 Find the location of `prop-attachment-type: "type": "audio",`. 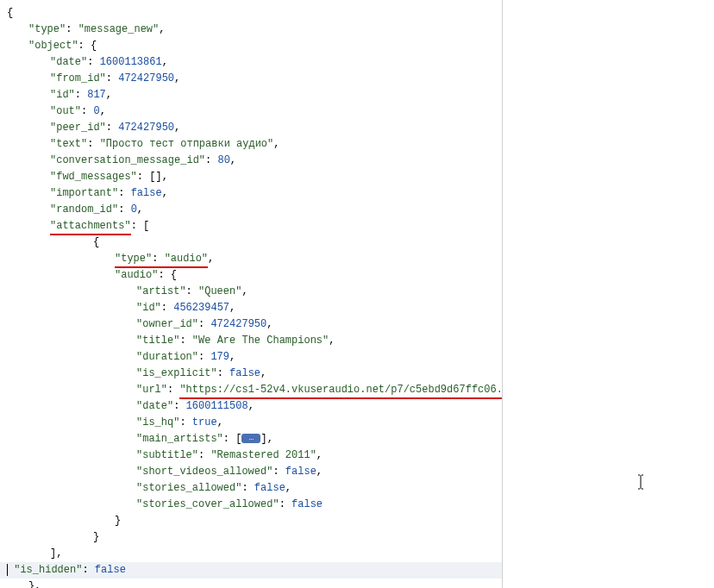

prop-attachment-type: "type": "audio", is located at coordinates (254, 259).